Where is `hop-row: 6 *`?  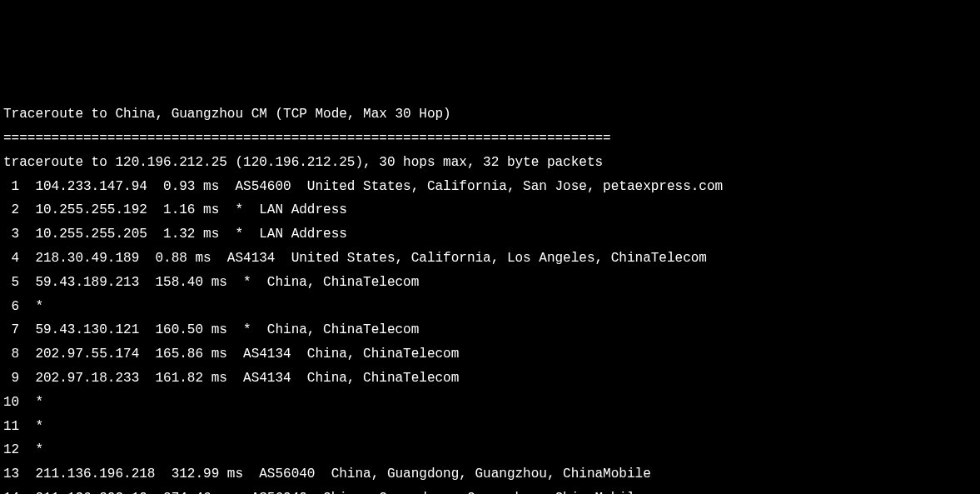
hop-row: 6 * is located at coordinates (490, 307).